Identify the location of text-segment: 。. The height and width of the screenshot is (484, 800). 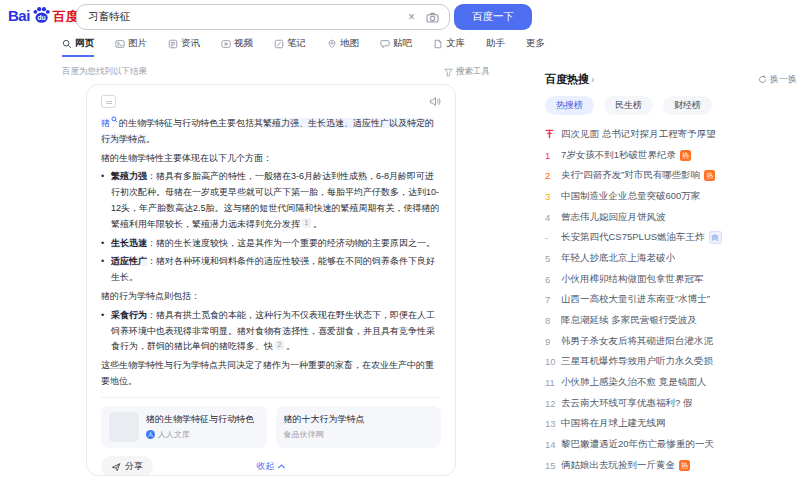
(318, 224).